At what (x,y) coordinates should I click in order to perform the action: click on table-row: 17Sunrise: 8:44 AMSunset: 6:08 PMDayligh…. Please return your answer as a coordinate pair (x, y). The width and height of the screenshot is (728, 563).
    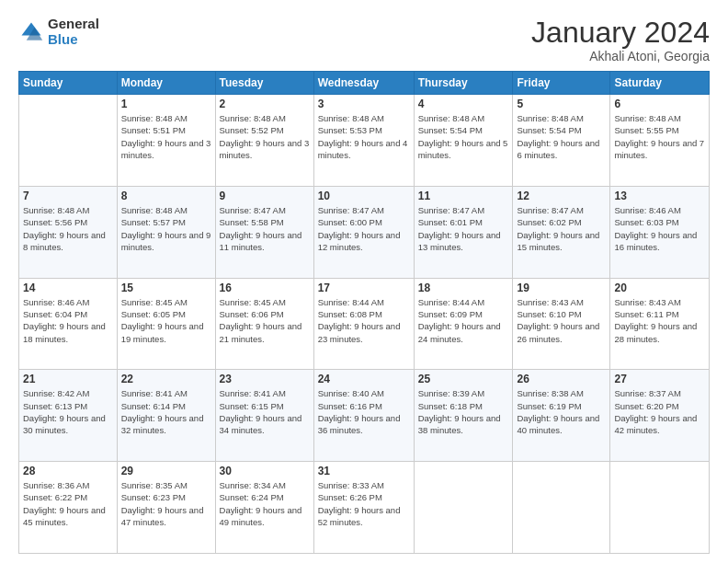
    Looking at the image, I should click on (364, 324).